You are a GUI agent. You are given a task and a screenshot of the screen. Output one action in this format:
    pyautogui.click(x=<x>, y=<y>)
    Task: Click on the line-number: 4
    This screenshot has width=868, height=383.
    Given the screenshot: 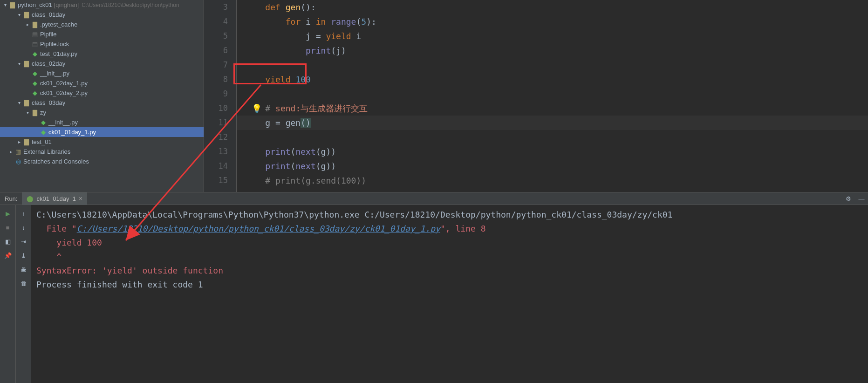 What is the action you would take?
    pyautogui.click(x=216, y=21)
    